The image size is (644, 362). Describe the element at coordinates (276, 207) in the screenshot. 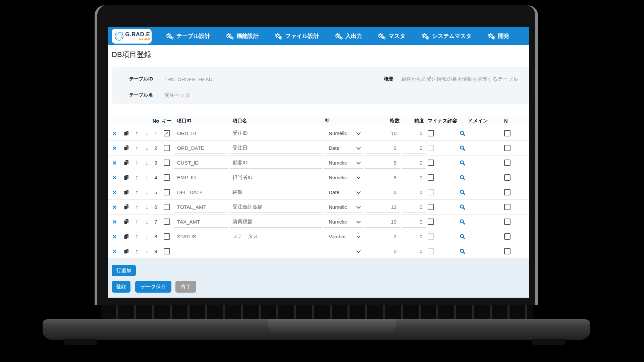

I see `field-name-input: 受注合計金額` at that location.